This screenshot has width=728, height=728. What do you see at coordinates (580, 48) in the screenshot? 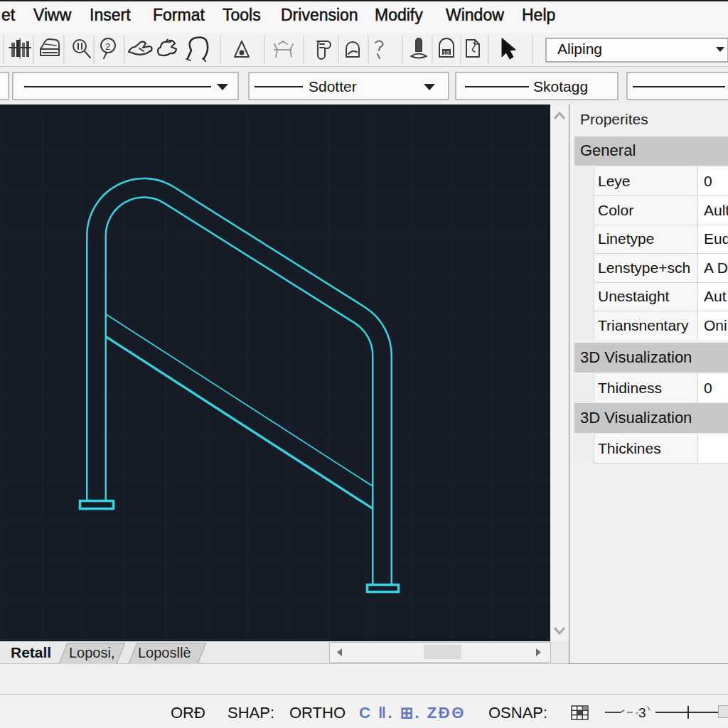
I see `svg-text: Aliping` at bounding box center [580, 48].